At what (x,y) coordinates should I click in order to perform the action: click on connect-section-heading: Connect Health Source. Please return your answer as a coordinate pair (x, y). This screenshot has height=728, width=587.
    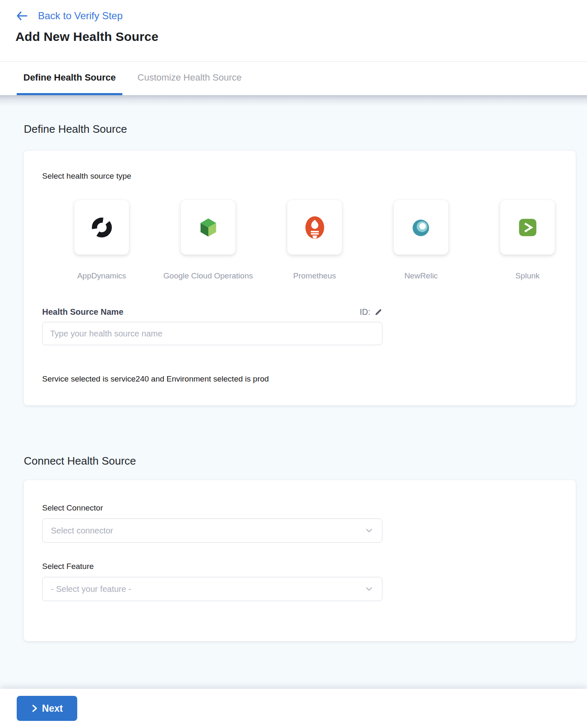
    Looking at the image, I should click on (300, 461).